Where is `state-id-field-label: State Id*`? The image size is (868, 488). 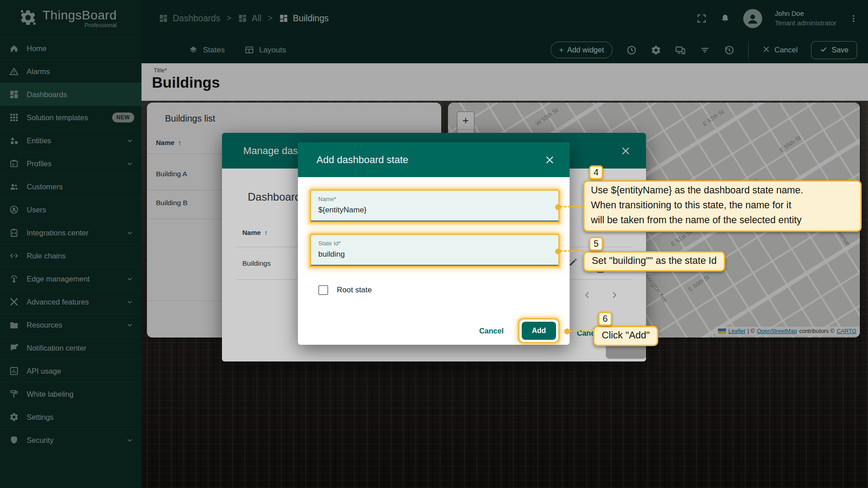
state-id-field-label: State Id* is located at coordinates (330, 243).